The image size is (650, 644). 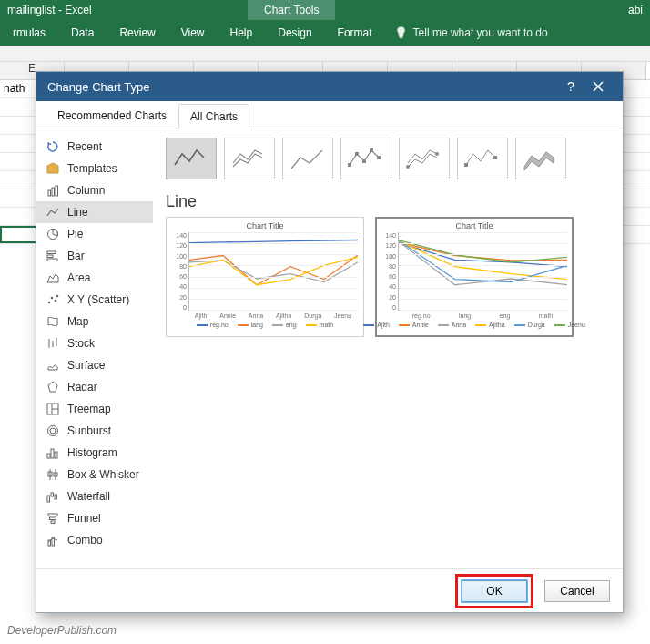 What do you see at coordinates (137, 33) in the screenshot?
I see `ribbon-tab-review: Review` at bounding box center [137, 33].